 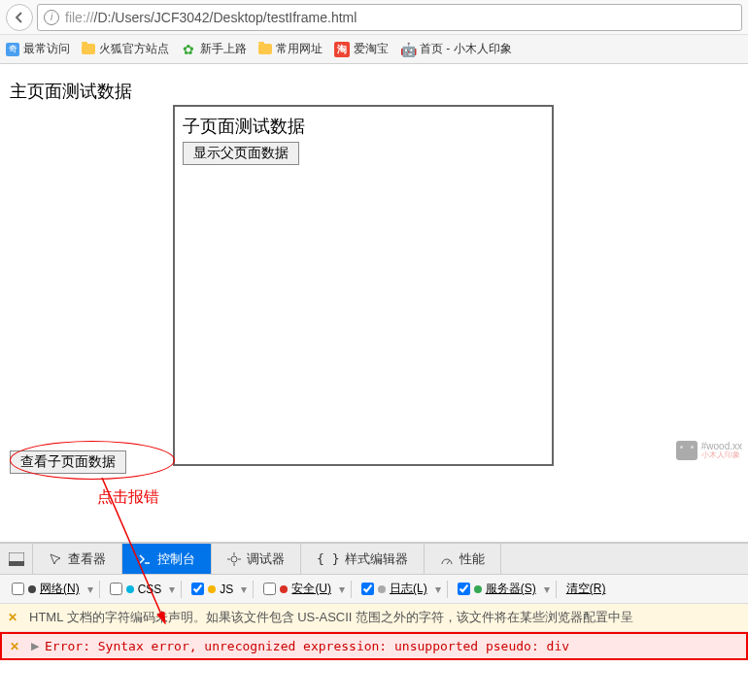 What do you see at coordinates (587, 588) in the screenshot?
I see `clear-button: 清空(R)` at bounding box center [587, 588].